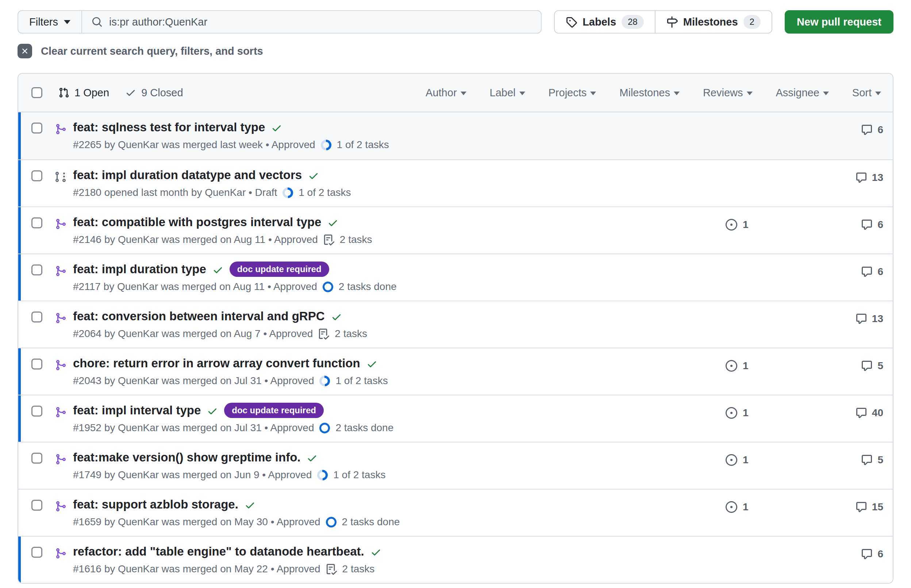 This screenshot has height=588, width=911. I want to click on pr-row: refactor: add "table engine" to datanode…, so click(455, 559).